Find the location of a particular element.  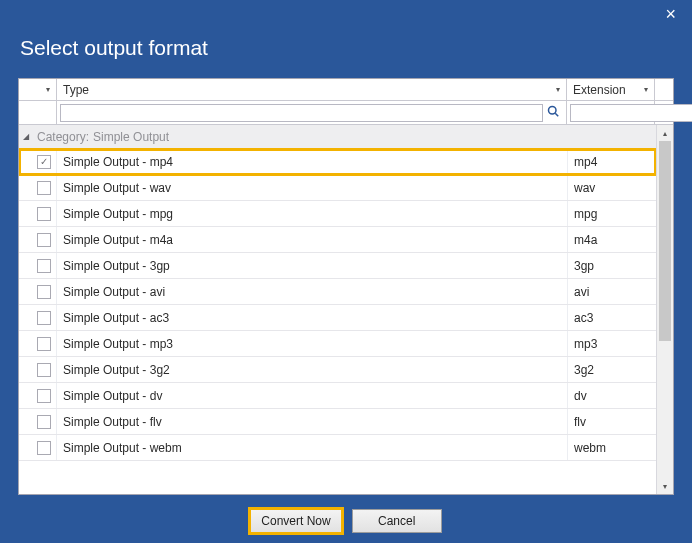

filter-scroll-spacer is located at coordinates (664, 112).